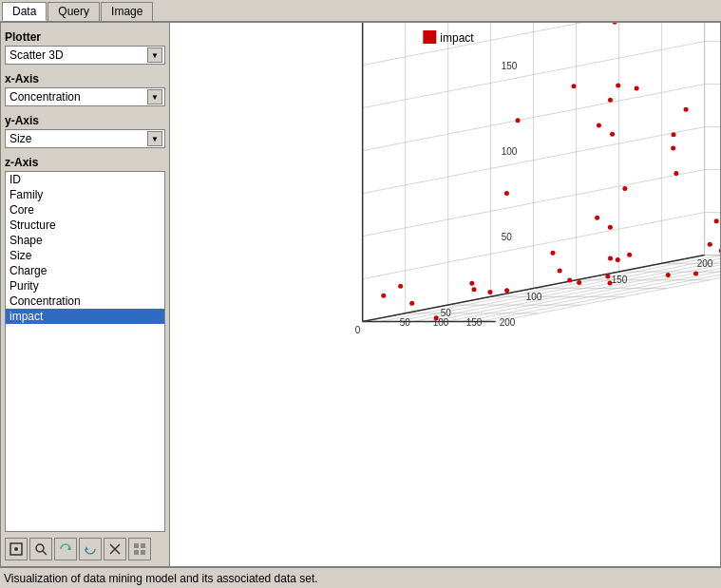  Describe the element at coordinates (25, 11) in the screenshot. I see `tab-data: Data` at that location.